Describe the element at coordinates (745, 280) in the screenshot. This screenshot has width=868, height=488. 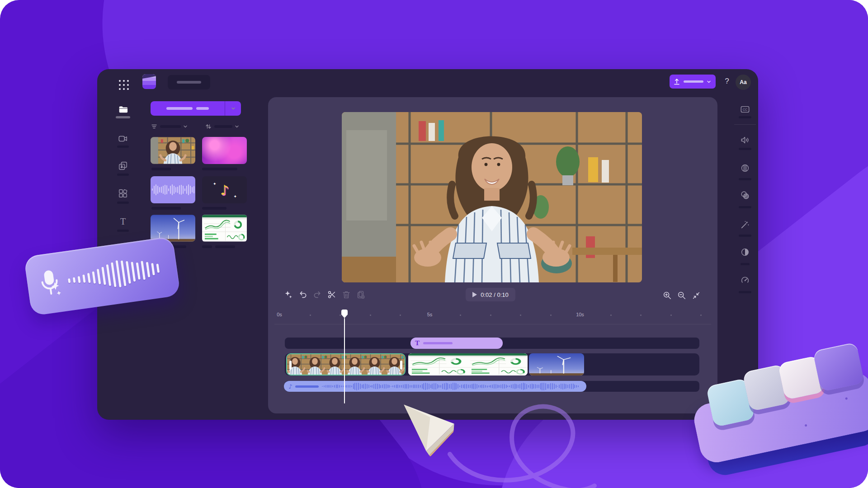
I see `speed-gauge-icon` at that location.